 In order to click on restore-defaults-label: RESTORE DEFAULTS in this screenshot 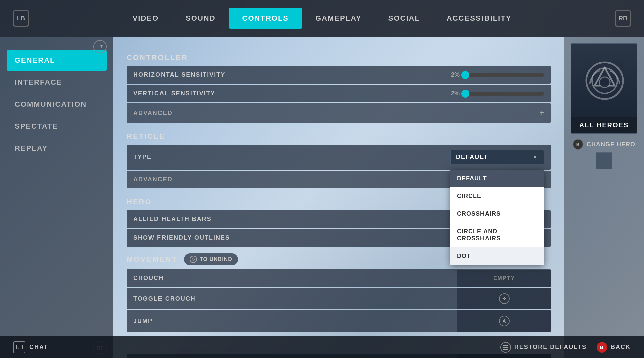, I will do `click(551, 347)`.